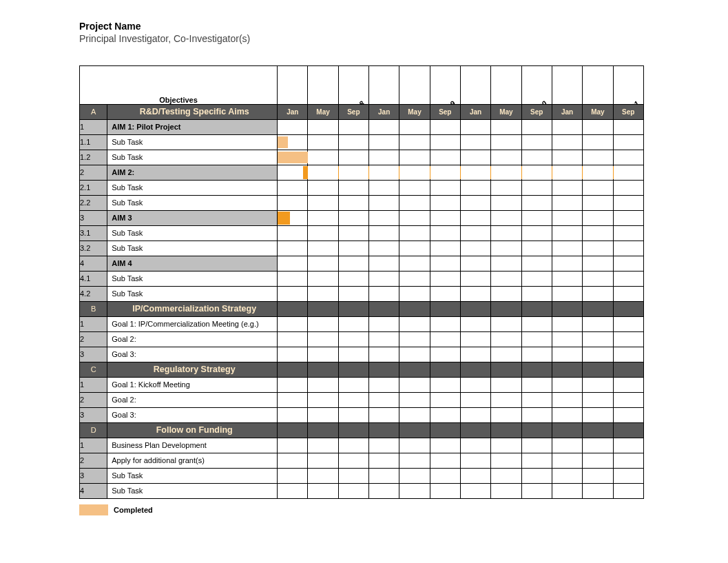 The height and width of the screenshot is (563, 728). What do you see at coordinates (193, 263) in the screenshot?
I see `aim-label: AIM 4` at bounding box center [193, 263].